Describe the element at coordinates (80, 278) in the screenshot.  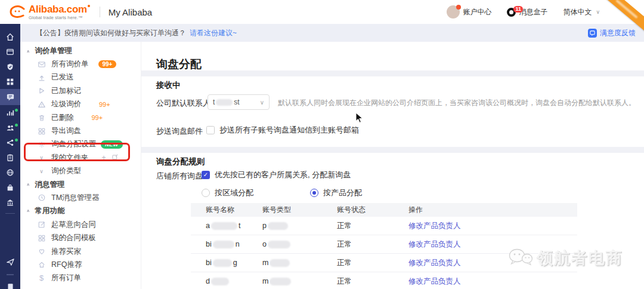
I see `sidebar-item-all-orders: $ 所有订单` at that location.